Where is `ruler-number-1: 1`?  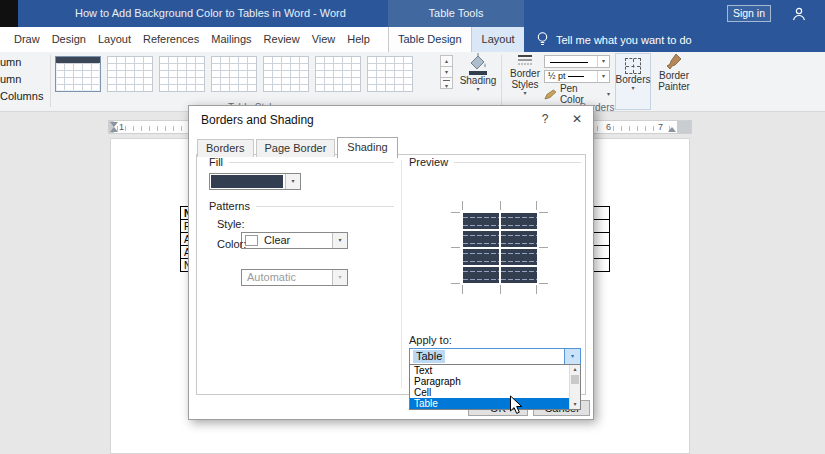
ruler-number-1: 1 is located at coordinates (122, 127).